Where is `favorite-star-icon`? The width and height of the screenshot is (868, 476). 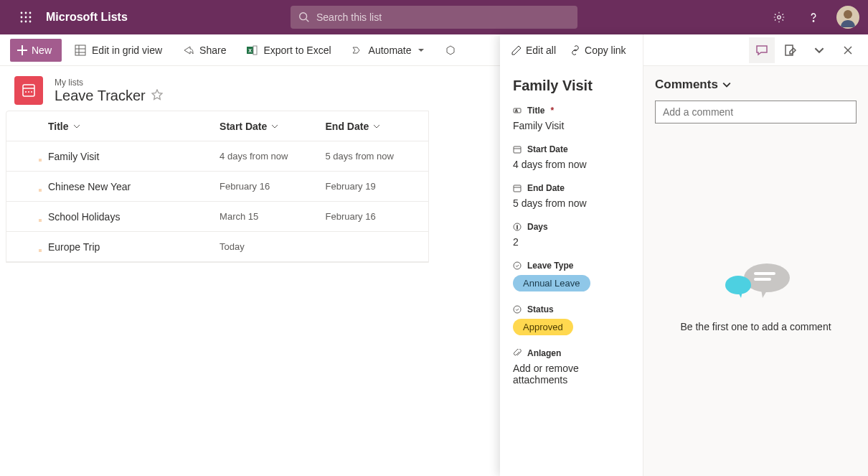 favorite-star-icon is located at coordinates (157, 96).